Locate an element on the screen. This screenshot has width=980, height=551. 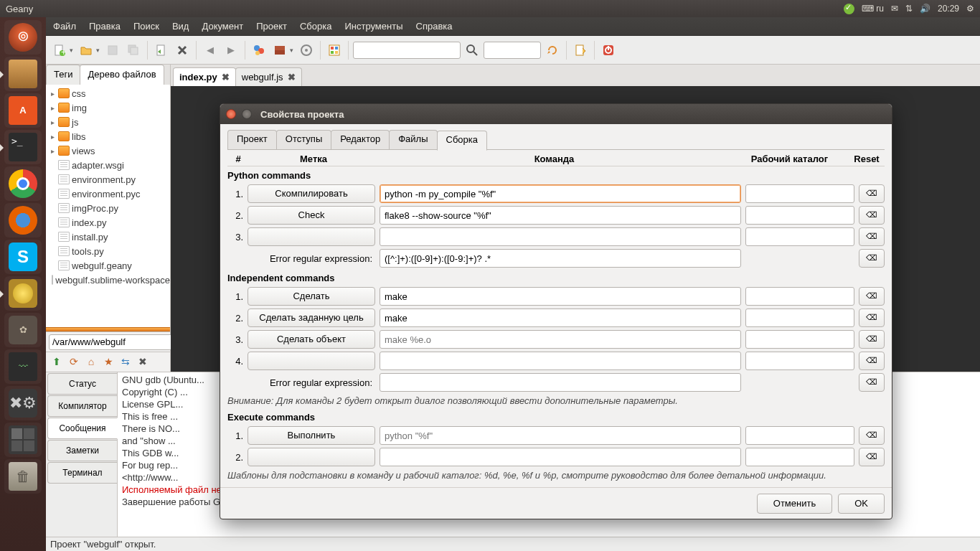
dialog-titlebar: Свойства проекта is located at coordinates (556, 114).